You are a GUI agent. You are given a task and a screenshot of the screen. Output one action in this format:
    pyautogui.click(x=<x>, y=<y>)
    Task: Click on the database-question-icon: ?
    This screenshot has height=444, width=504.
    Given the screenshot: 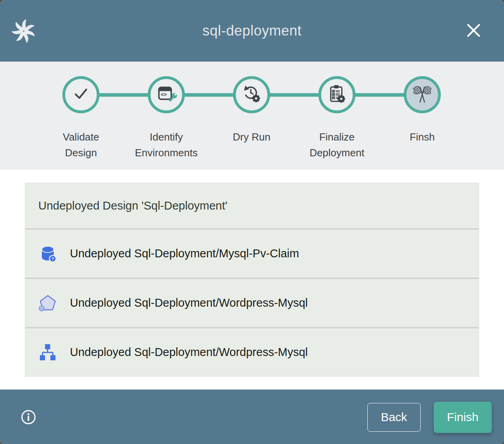 What is the action you would take?
    pyautogui.click(x=48, y=254)
    